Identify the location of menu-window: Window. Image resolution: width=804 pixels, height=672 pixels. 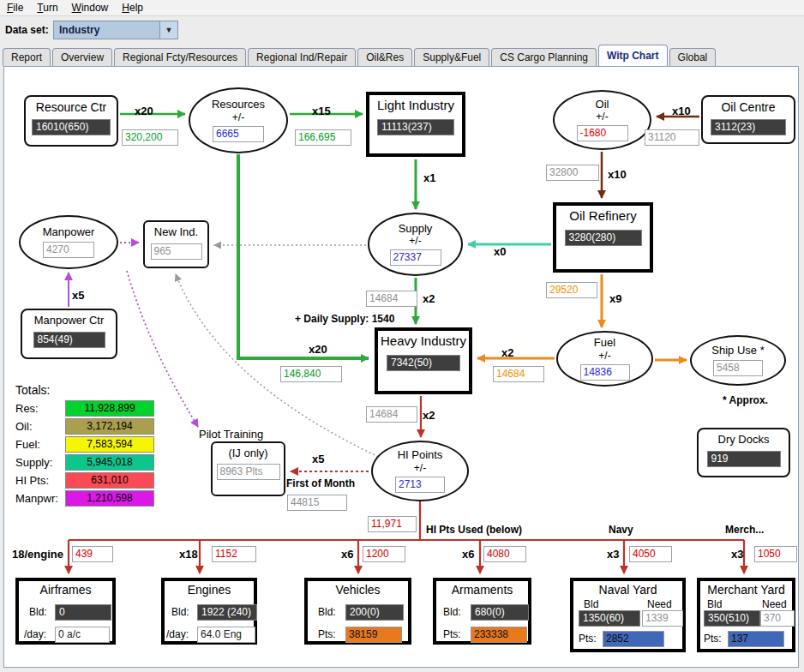
(91, 8).